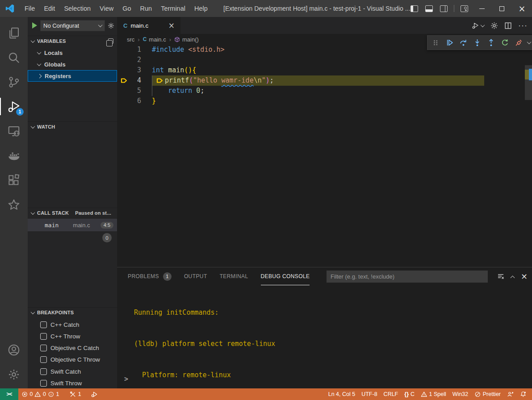 The height and width of the screenshot is (400, 532). What do you see at coordinates (111, 41) in the screenshot?
I see `copy-icon` at bounding box center [111, 41].